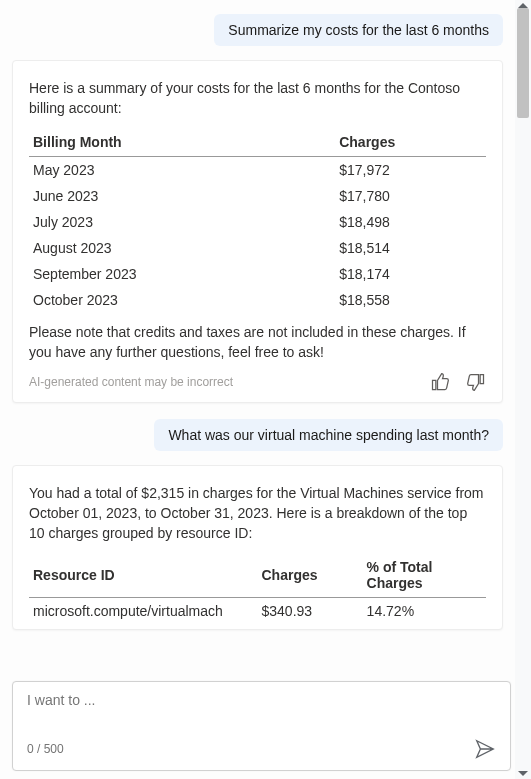 Image resolution: width=531 pixels, height=779 pixels. Describe the element at coordinates (258, 196) in the screenshot. I see `table-row: June 2023$17,780` at that location.